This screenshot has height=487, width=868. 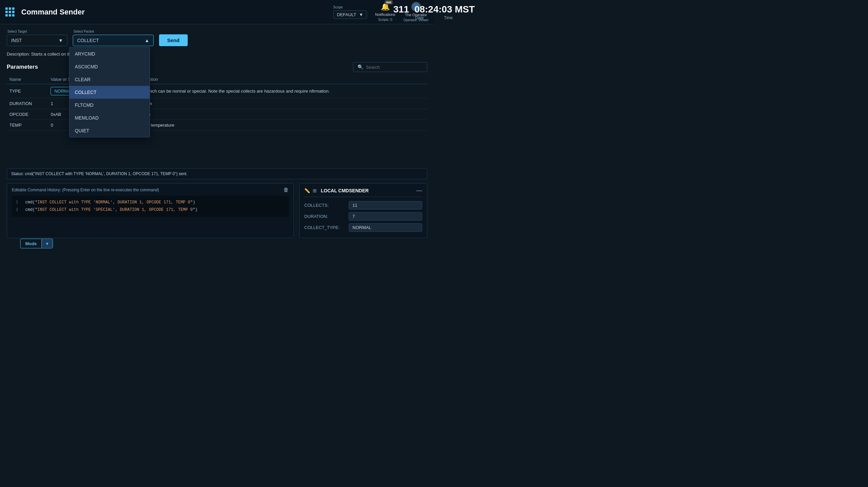 What do you see at coordinates (286, 190) in the screenshot?
I see `history-delete-icon: 🗑` at bounding box center [286, 190].